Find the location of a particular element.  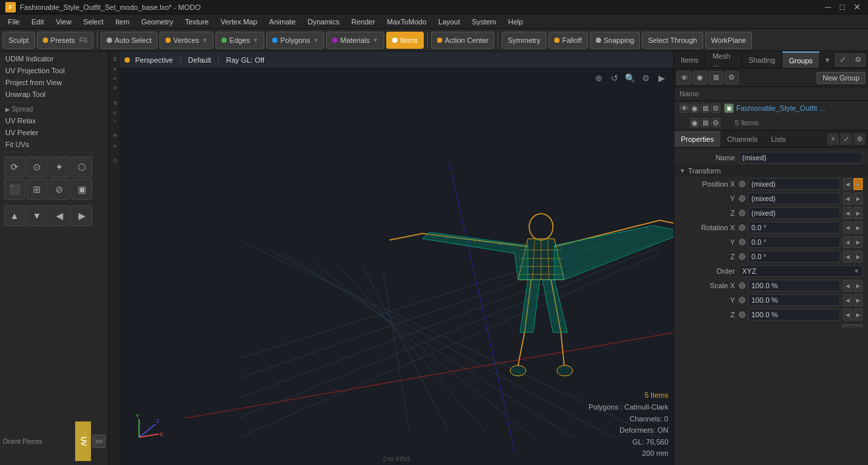

rt-render-btn: ◉ is located at coordinates (700, 78).